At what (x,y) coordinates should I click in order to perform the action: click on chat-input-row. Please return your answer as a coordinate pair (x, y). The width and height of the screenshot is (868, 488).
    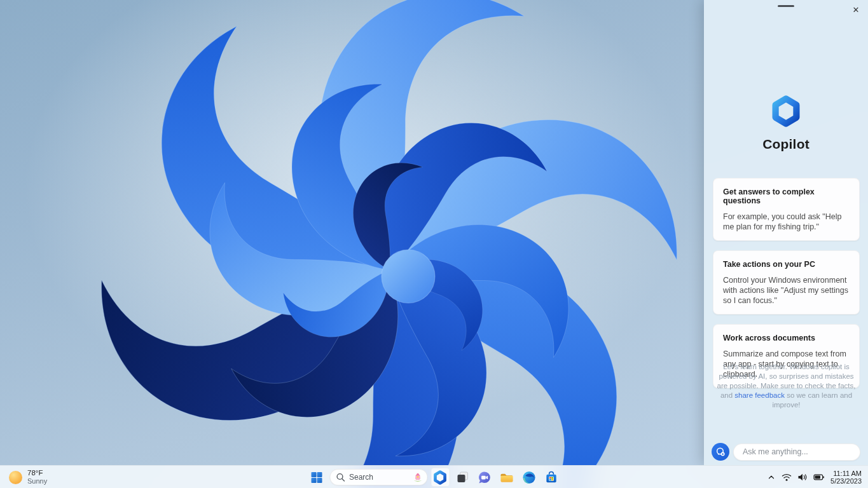
    Looking at the image, I should click on (786, 452).